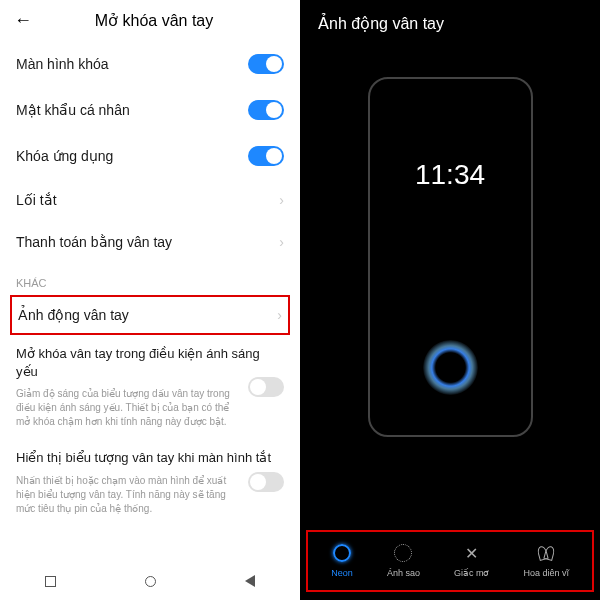  Describe the element at coordinates (404, 573) in the screenshot. I see `style-label: Ánh sao` at that location.